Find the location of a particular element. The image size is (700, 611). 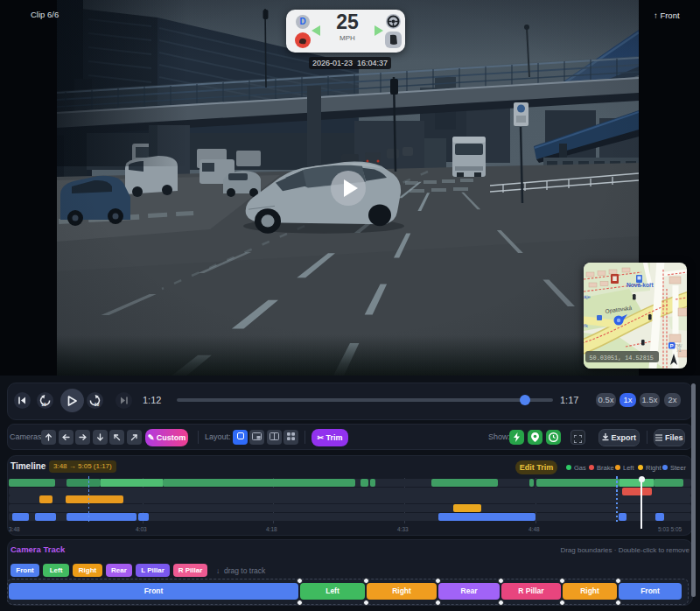

svg-text: řk is located at coordinates (586, 326).